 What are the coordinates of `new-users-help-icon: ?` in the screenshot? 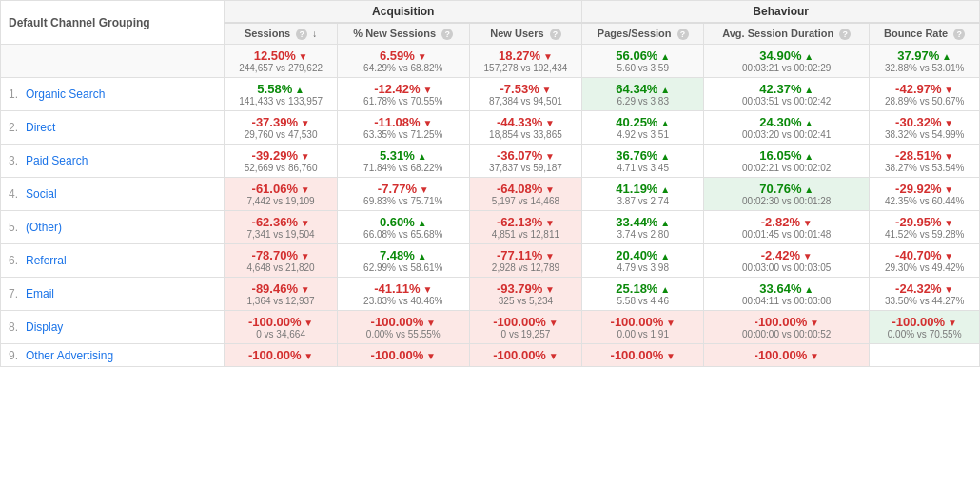 It's located at (556, 34).